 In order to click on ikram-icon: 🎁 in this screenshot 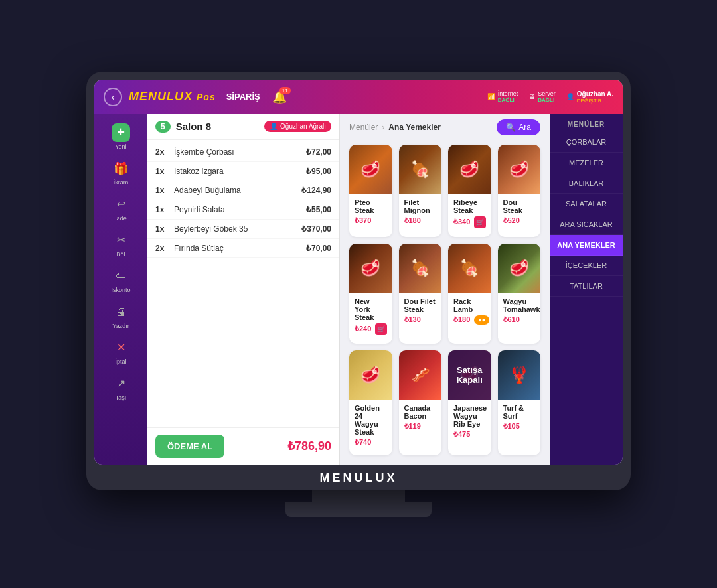, I will do `click(121, 169)`.